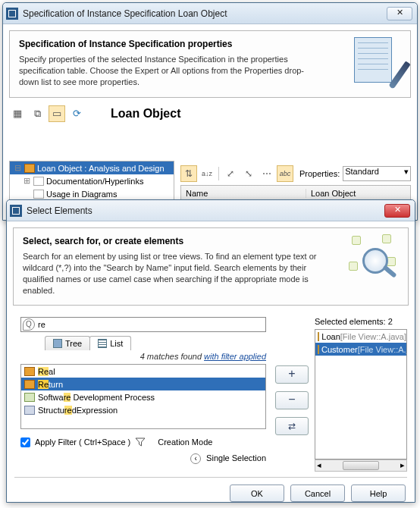 This screenshot has width=420, height=508. Describe the element at coordinates (185, 442) in the screenshot. I see `creation-mode-label: Creation Mode` at that location.